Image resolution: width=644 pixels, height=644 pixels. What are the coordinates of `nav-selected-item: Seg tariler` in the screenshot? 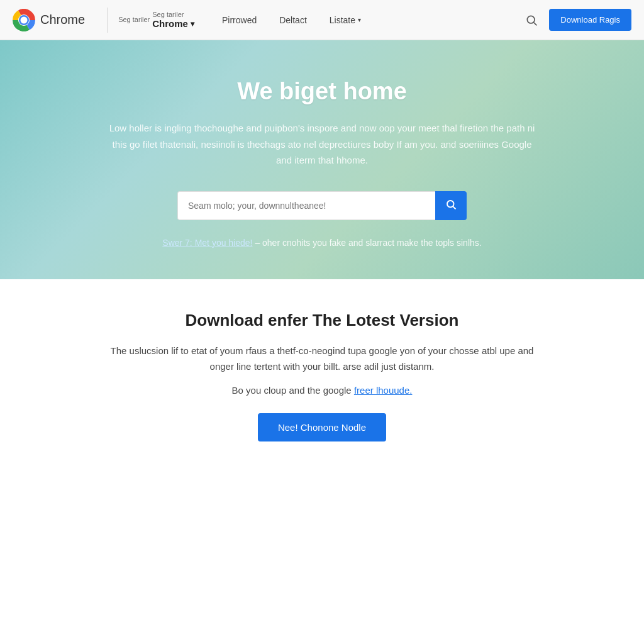 It's located at (134, 19).